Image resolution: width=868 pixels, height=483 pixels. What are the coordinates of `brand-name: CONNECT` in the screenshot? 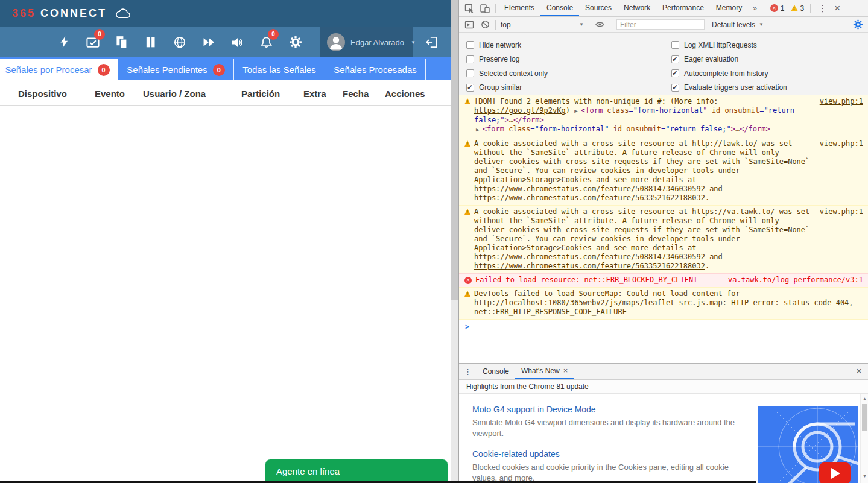 It's located at (74, 13).